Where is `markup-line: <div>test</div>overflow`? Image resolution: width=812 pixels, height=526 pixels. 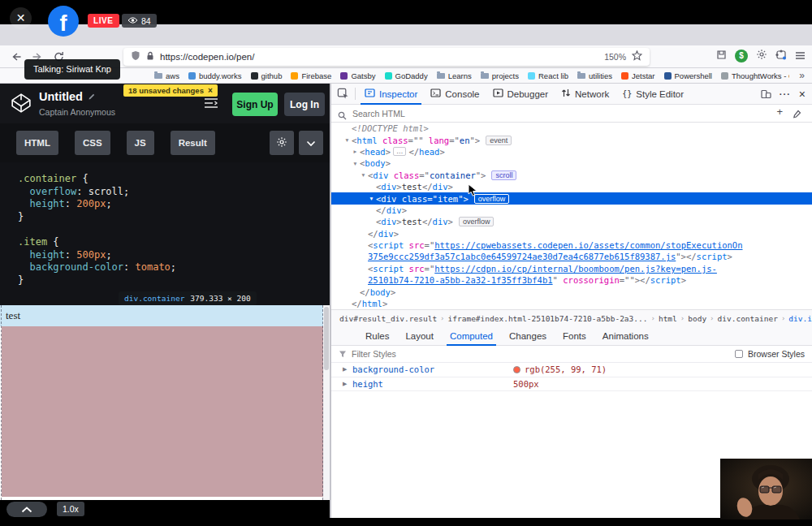 markup-line: <div>test</div>overflow is located at coordinates (572, 222).